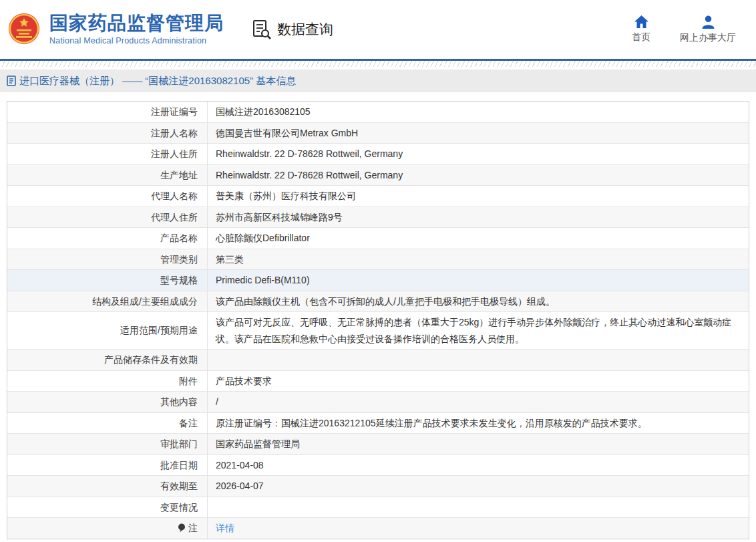  I want to click on row-label-text: 注册人名称, so click(174, 134).